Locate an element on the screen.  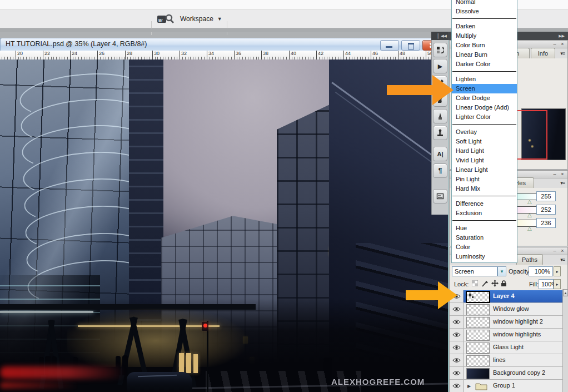
character-panel-button: A| is located at coordinates (440, 154).